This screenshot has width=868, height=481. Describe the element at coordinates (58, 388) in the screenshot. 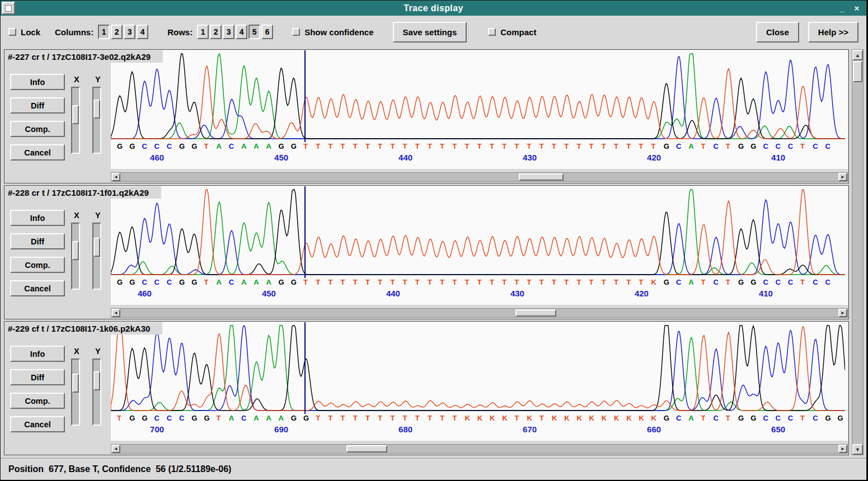

I see `trace-controls: InfoDiffComp.CancelXY` at that location.